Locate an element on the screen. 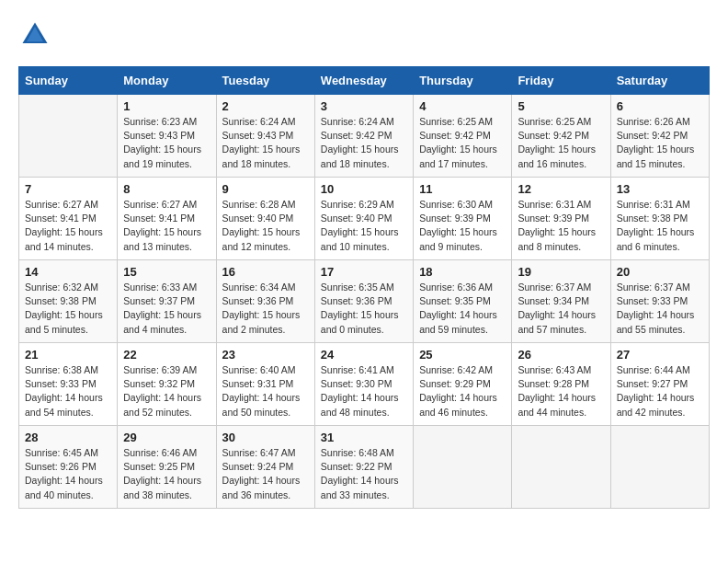 The width and height of the screenshot is (728, 563). day-info: Sunrise: 6:40 AM Sunset: 9:31 PM Dayligh… is located at coordinates (266, 392).